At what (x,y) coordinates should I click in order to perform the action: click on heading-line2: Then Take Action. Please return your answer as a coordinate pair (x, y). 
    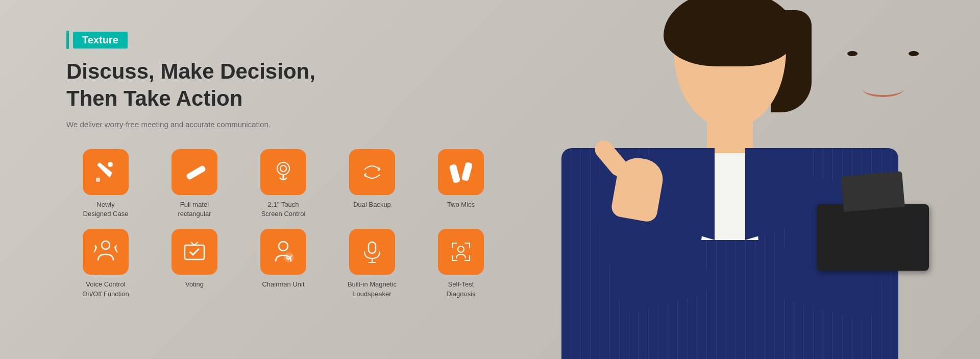
    Looking at the image, I should click on (288, 99).